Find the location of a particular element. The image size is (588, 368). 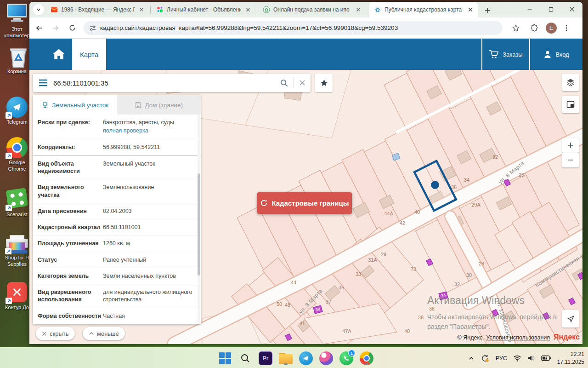

address-bar: кадастр.сайт/кадастровая_карта#lat=56.99… is located at coordinates (293, 28).